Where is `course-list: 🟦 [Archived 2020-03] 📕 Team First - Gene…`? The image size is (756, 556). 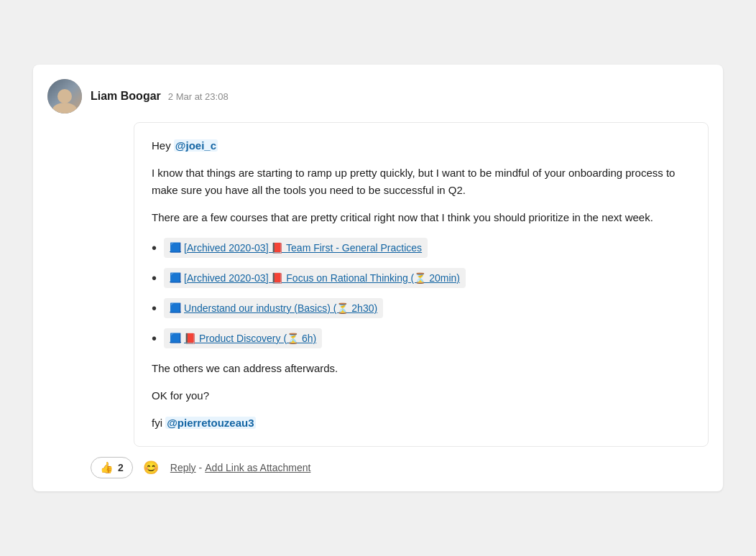 course-list: 🟦 [Archived 2020-03] 📕 Team First - Gene… is located at coordinates (421, 293).